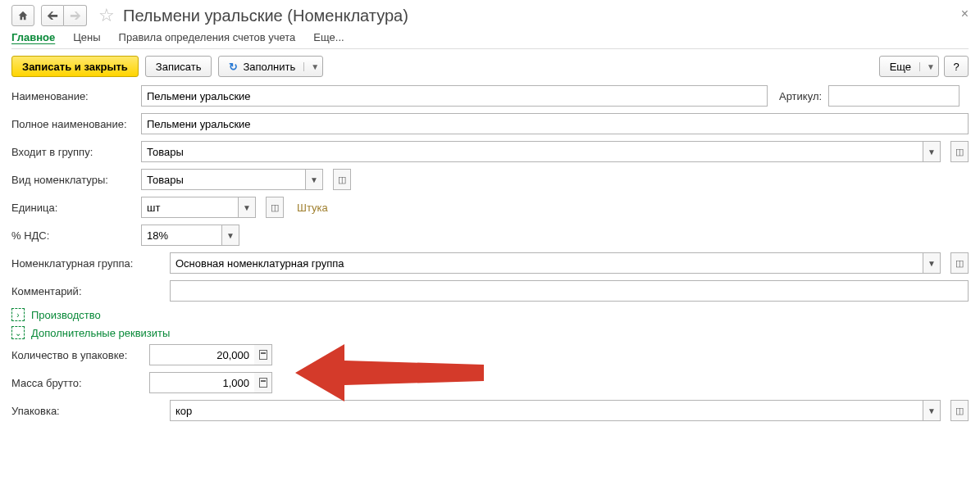 Image resolution: width=980 pixels, height=490 pixels. Describe the element at coordinates (18, 315) in the screenshot. I see `chevron-right-icon: ›` at that location.